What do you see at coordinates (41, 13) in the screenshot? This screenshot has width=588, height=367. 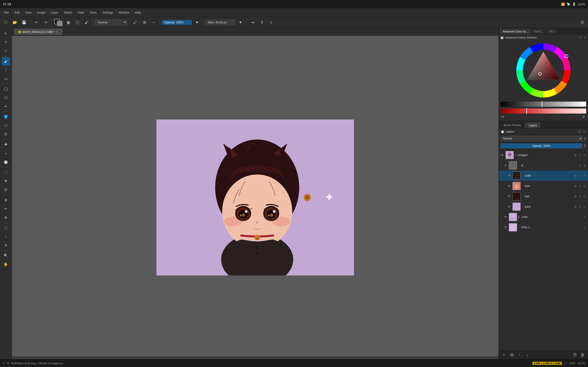 I see `menu-image: Image` at bounding box center [41, 13].